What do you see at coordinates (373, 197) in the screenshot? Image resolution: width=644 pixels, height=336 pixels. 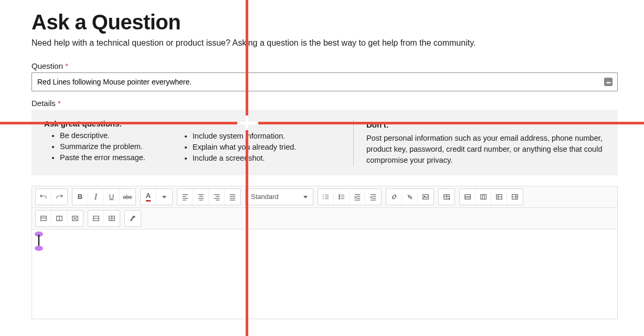 I see `outdent-button` at bounding box center [373, 197].